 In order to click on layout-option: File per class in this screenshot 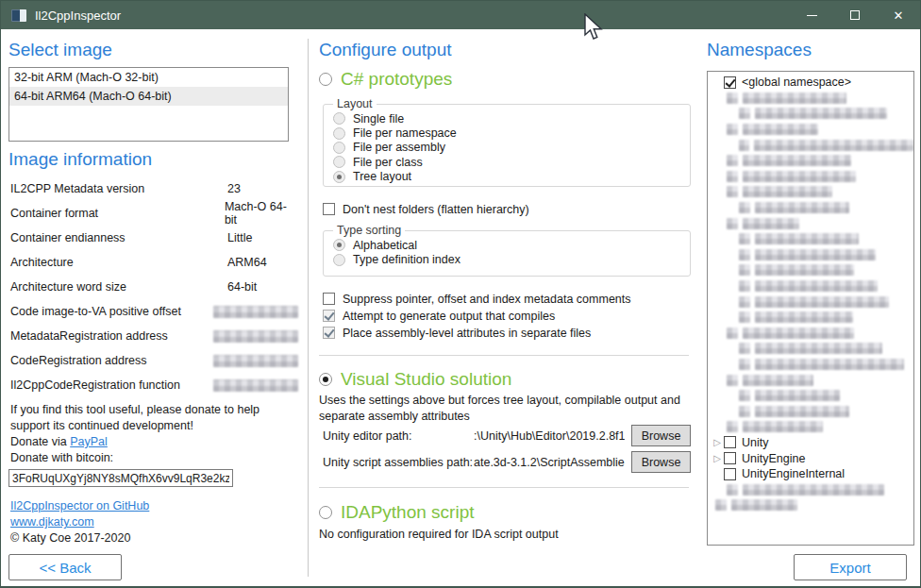, I will do `click(508, 162)`.